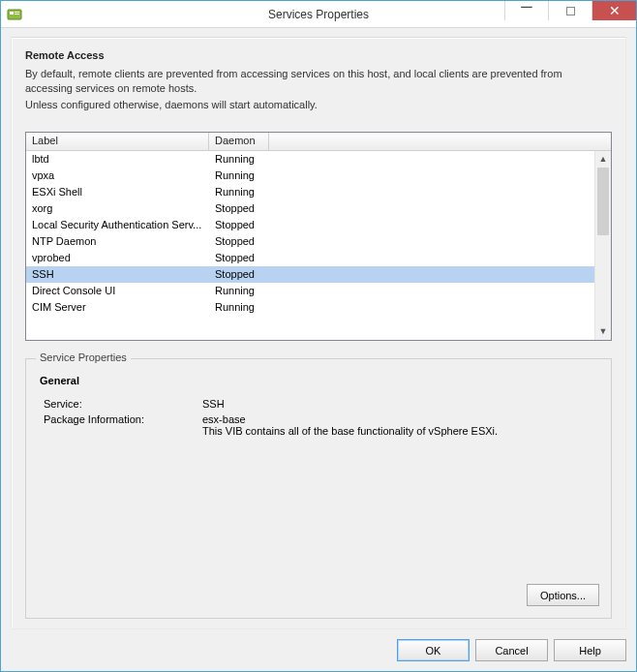 The height and width of the screenshot is (672, 637). I want to click on service-label: Service:, so click(120, 404).